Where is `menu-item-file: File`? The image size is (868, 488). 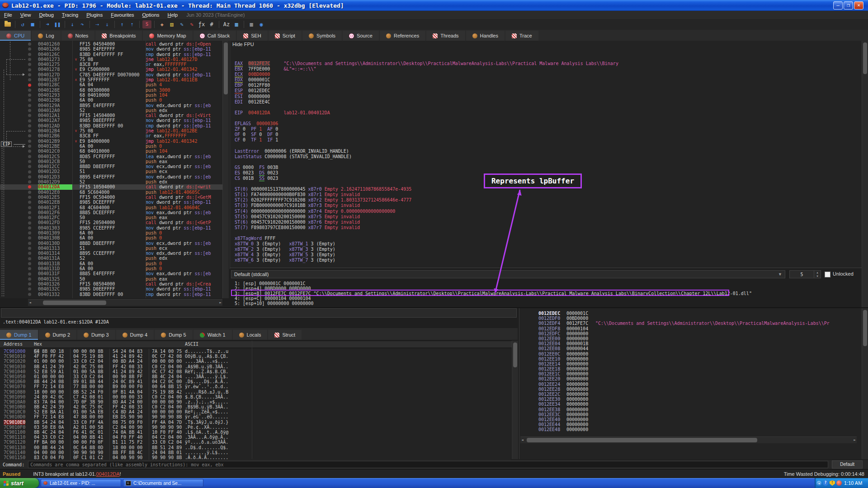 menu-item-file: File is located at coordinates (8, 15).